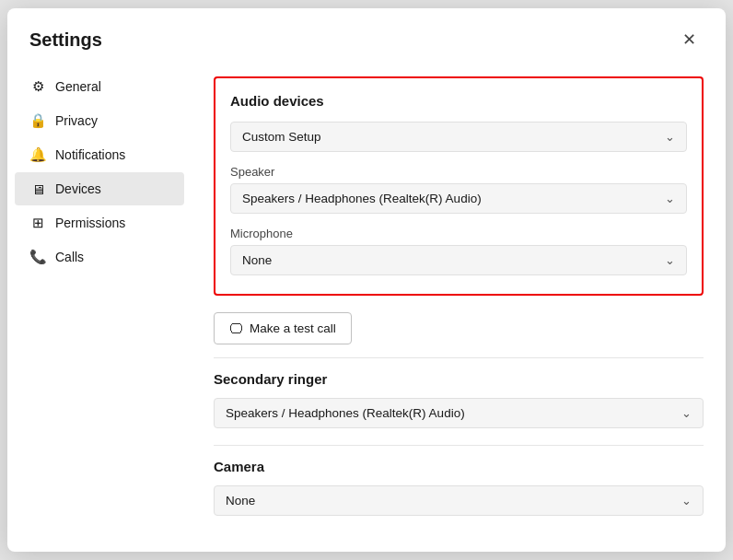  Describe the element at coordinates (459, 466) in the screenshot. I see `camera-title: Camera` at that location.